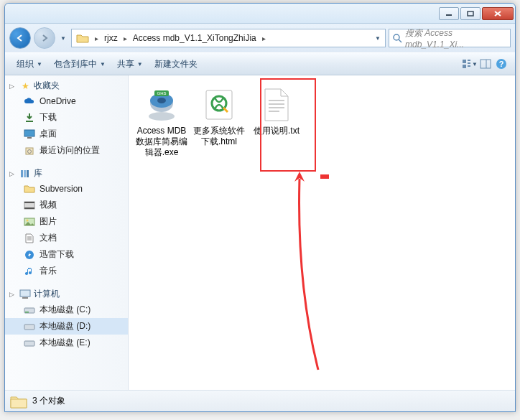  What do you see at coordinates (29, 255) in the screenshot?
I see `thunder-icon` at bounding box center [29, 255].